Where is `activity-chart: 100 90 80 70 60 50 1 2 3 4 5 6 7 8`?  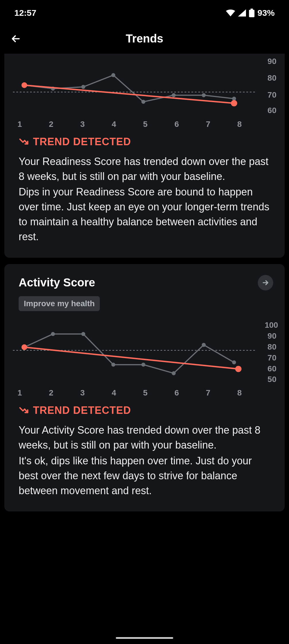 activity-chart: 100 90 80 70 60 50 1 2 3 4 5 6 7 8 is located at coordinates (144, 356).